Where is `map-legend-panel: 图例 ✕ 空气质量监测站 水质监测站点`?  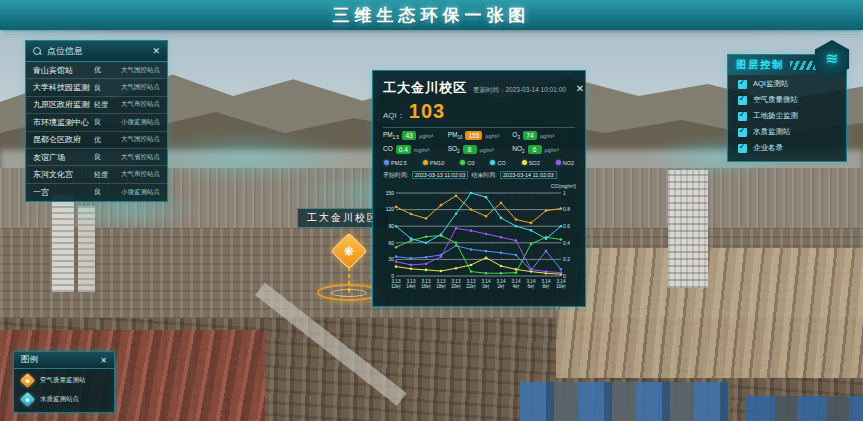 map-legend-panel: 图例 ✕ 空气质量监测站 水质监测站点 is located at coordinates (64, 382).